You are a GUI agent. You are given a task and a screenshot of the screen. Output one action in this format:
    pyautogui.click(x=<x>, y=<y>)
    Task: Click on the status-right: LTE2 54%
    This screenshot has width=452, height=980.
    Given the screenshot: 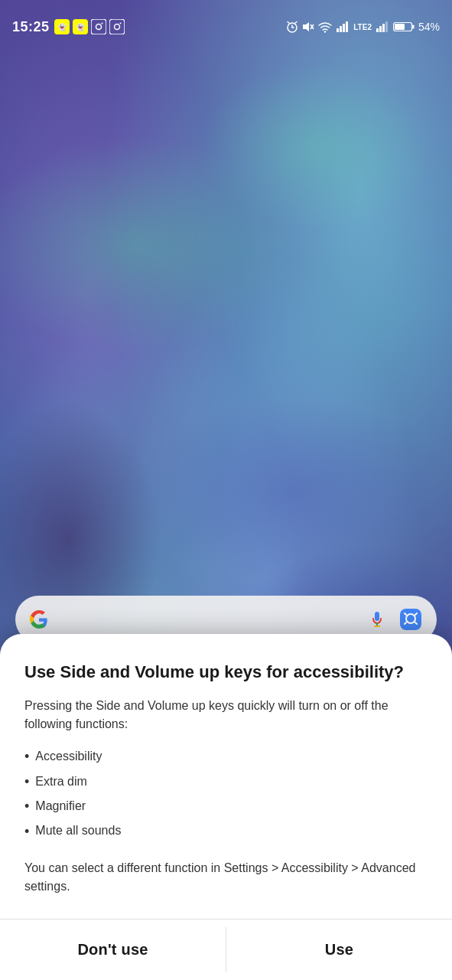 What is the action you would take?
    pyautogui.click(x=363, y=27)
    